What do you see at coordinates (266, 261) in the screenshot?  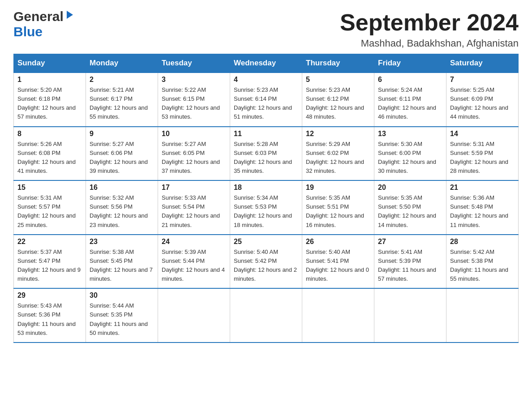 I see `calendar-week-row: 22Sunrise: 5:37 AMSunset: 5:47 PMDayligh…` at bounding box center [266, 261].